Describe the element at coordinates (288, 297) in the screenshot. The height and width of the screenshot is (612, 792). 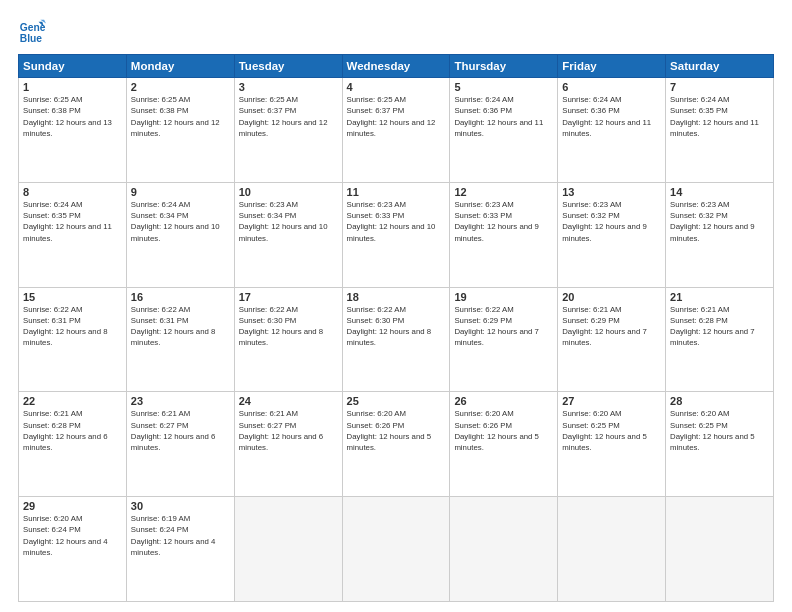
I see `day-number: 17` at that location.